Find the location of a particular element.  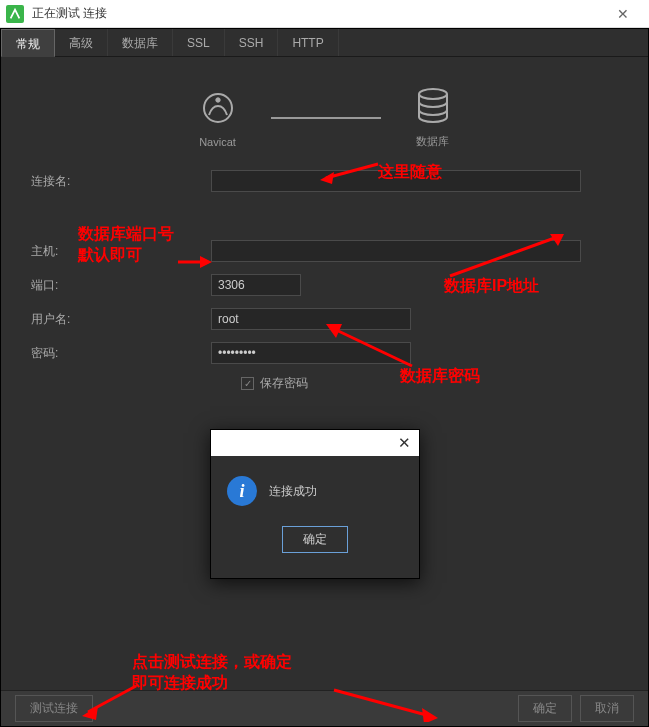

connection-name-input is located at coordinates (396, 181).